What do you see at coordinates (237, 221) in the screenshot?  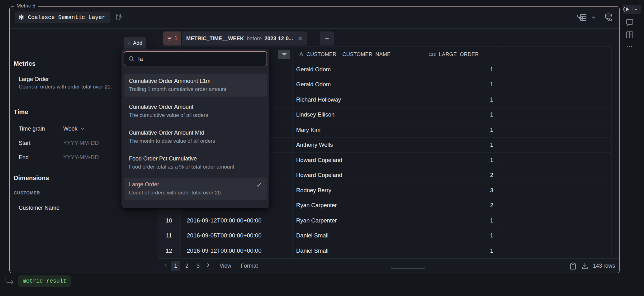 I see `table-cell: 2016-09-12T00:00:00+00:00` at bounding box center [237, 221].